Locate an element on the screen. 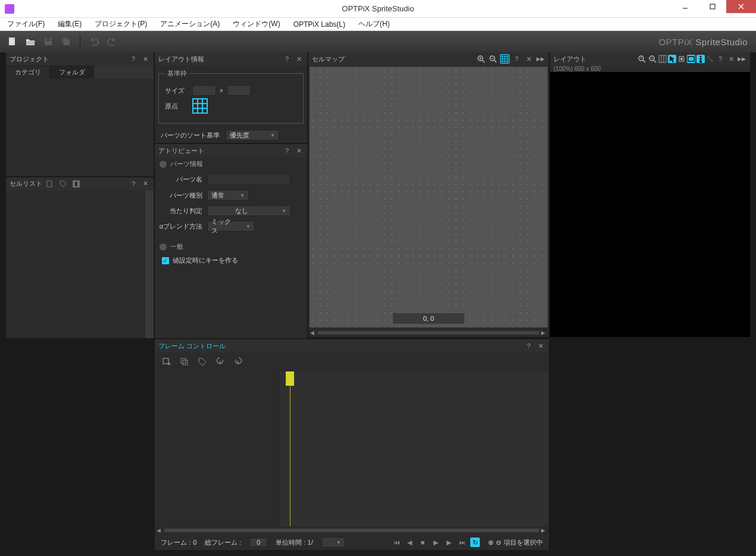 Image resolution: width=756 pixels, height=556 pixels. tab-category: カテゴリ is located at coordinates (28, 72).